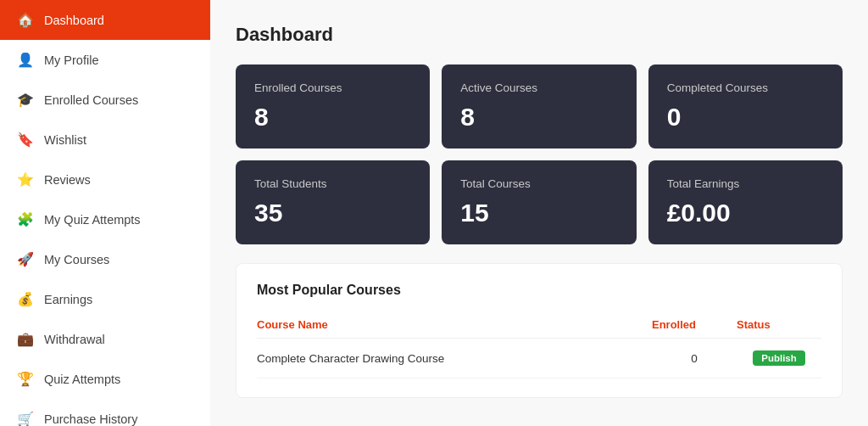  Describe the element at coordinates (454, 324) in the screenshot. I see `table-header-cell: Course Name` at that location.